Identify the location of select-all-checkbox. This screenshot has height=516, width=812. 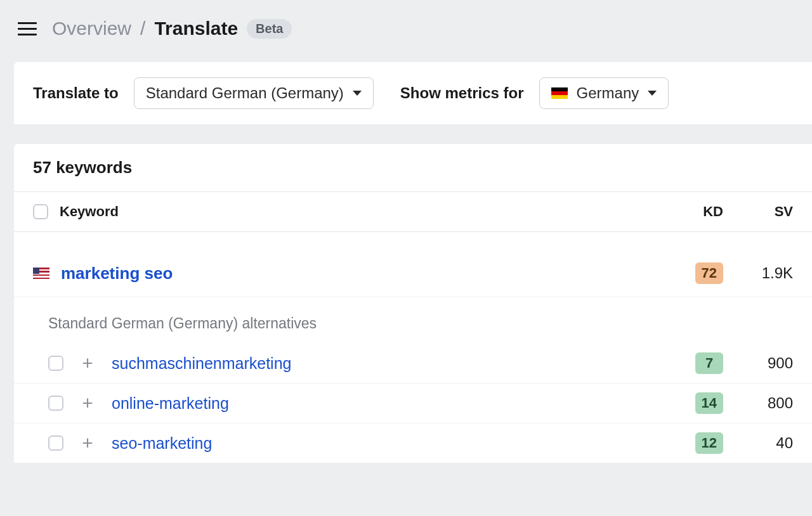
(41, 212).